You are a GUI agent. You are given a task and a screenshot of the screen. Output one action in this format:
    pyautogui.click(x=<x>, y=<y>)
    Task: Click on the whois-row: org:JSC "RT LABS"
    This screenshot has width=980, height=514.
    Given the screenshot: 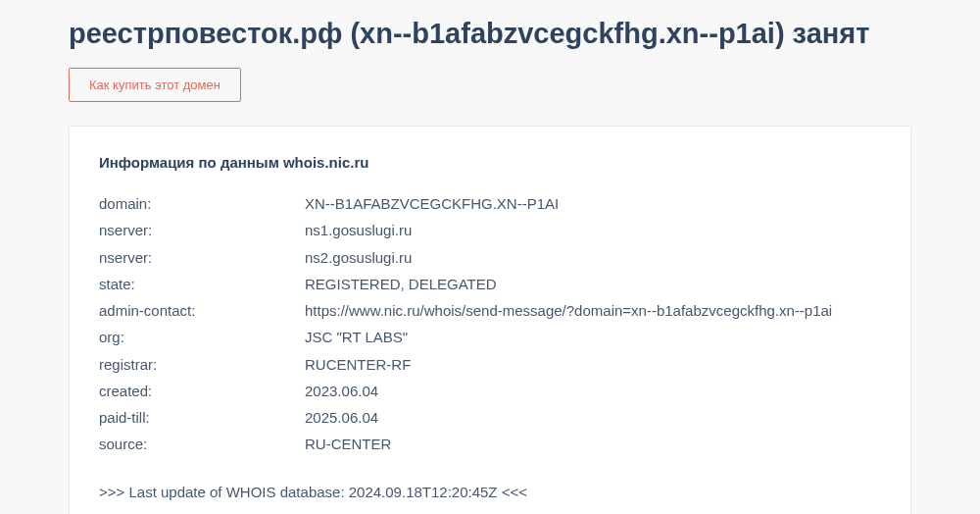 What is the action you would take?
    pyautogui.click(x=490, y=337)
    